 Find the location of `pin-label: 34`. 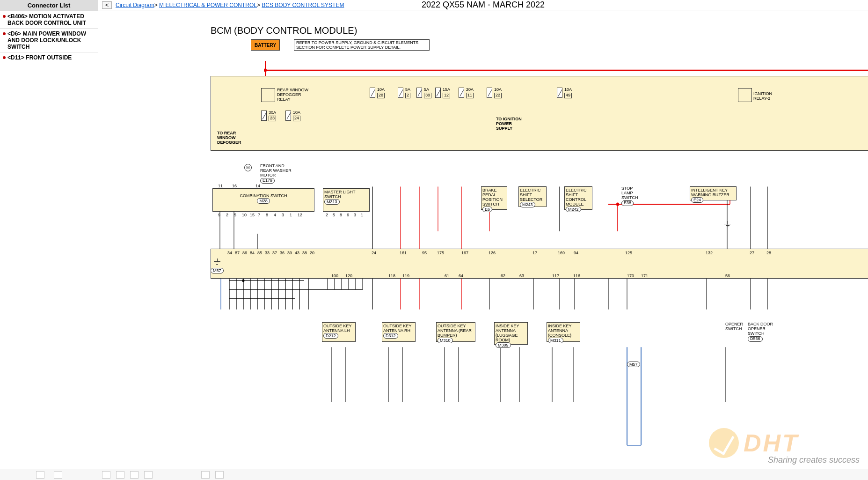

pin-label: 34 is located at coordinates (230, 253).